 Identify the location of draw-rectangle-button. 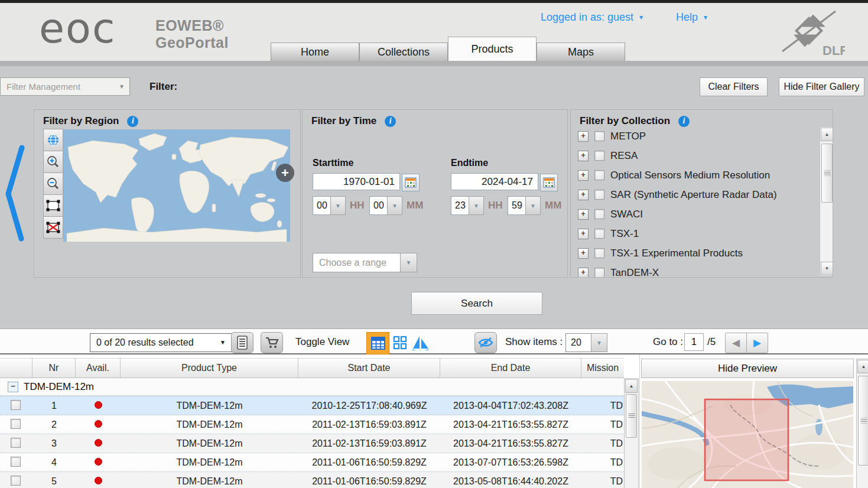
(53, 206).